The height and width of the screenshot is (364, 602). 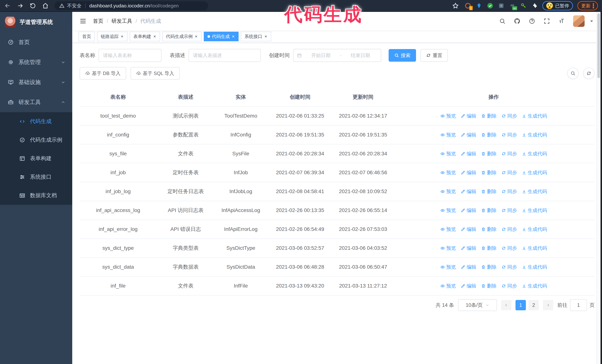 I want to click on tab-代码生成: 代码生成×, so click(x=221, y=37).